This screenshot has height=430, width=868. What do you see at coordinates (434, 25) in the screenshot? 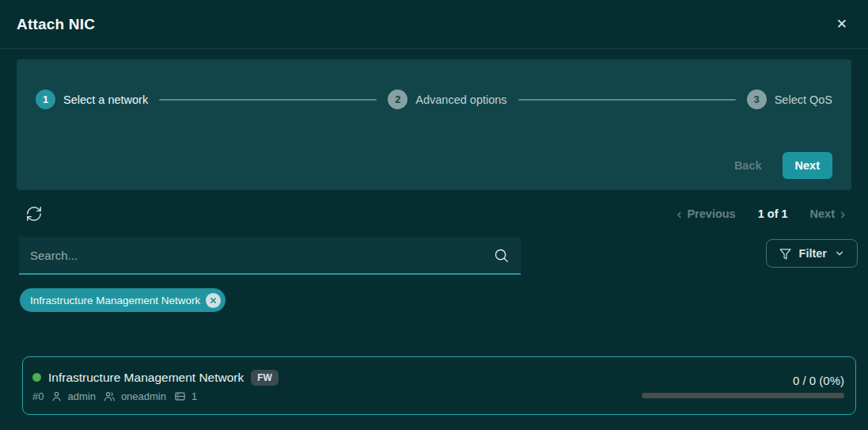
I see `modal-header: Attach NIC ✕` at bounding box center [434, 25].